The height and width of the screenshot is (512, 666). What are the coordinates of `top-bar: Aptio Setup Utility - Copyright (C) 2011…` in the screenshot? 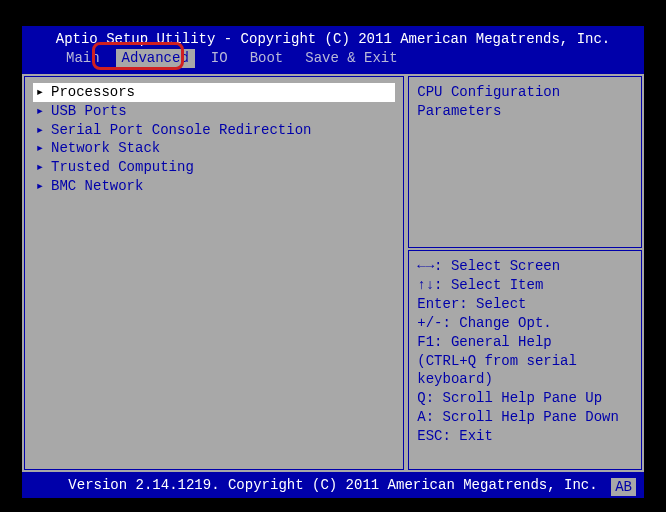 It's located at (333, 50).